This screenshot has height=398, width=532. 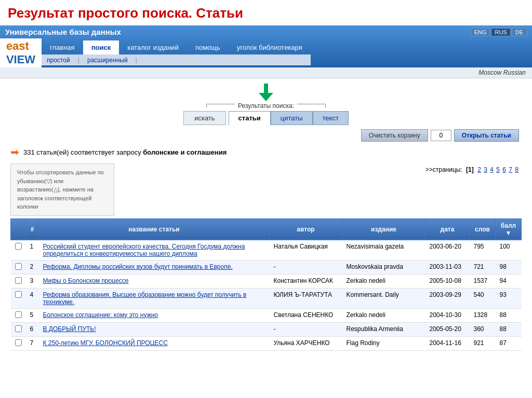 I want to click on row-num: 6, so click(x=32, y=329).